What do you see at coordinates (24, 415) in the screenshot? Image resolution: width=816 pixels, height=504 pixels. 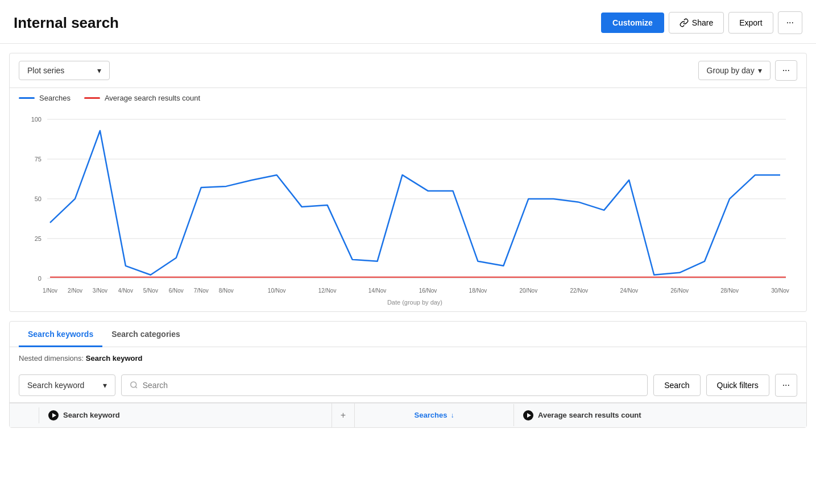 I see `expand-column` at bounding box center [24, 415].